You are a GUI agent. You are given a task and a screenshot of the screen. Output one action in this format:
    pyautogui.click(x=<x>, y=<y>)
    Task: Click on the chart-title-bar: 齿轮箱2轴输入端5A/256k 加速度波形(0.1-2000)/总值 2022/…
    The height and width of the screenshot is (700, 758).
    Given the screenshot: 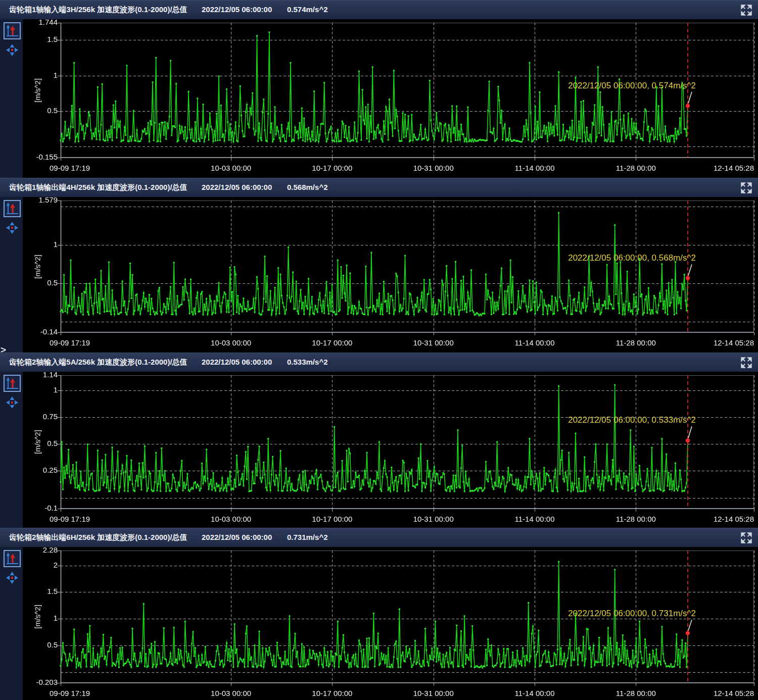 What is the action you would take?
    pyautogui.click(x=379, y=362)
    